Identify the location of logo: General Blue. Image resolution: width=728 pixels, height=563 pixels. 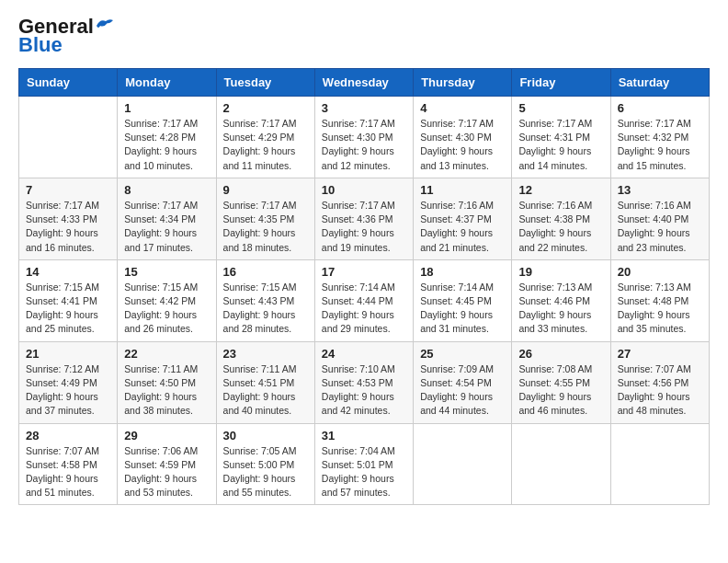
(66, 36).